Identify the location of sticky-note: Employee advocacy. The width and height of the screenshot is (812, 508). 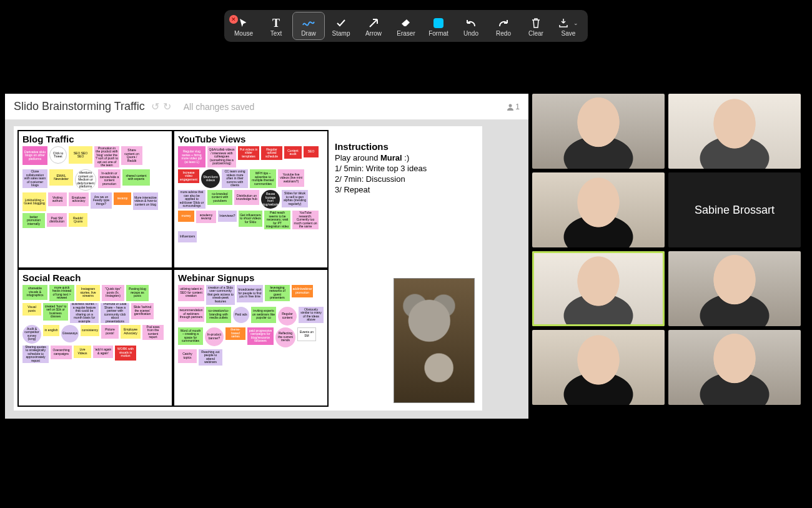
(79, 199).